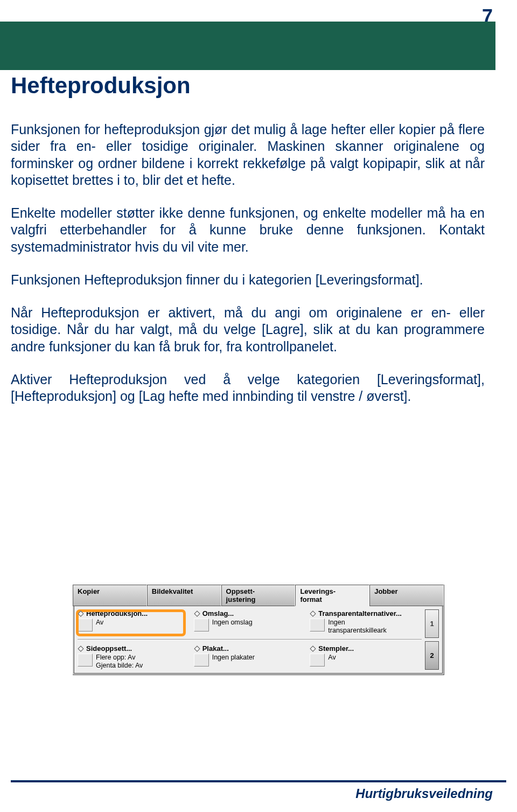 This screenshot has width=517, height=812. I want to click on paragraph: Funksjonen for hefteproduksjon gjør det …, so click(248, 155).